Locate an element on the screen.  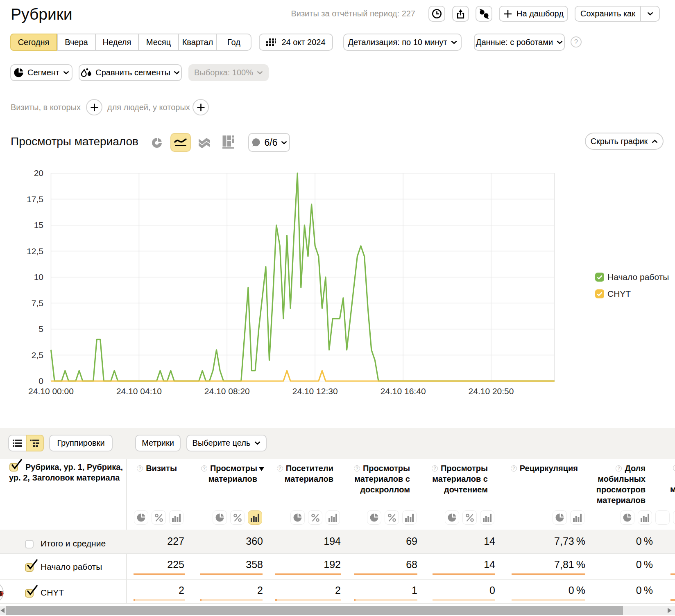
svg-text: 2,5 is located at coordinates (38, 355).